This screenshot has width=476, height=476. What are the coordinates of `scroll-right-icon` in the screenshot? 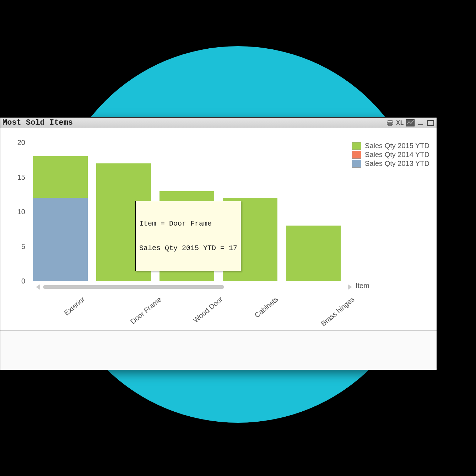 It's located at (350, 287).